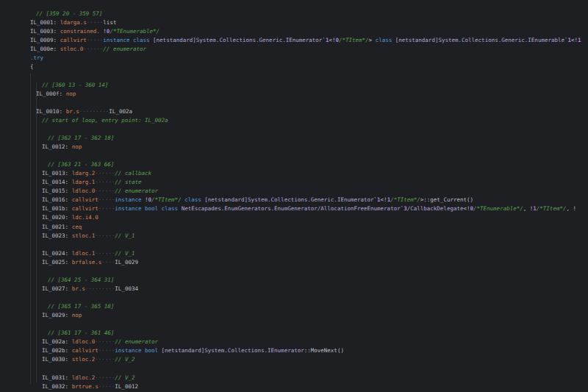 This screenshot has width=588, height=392. What do you see at coordinates (72, 49) in the screenshot?
I see `token-op: stloc.0` at bounding box center [72, 49].